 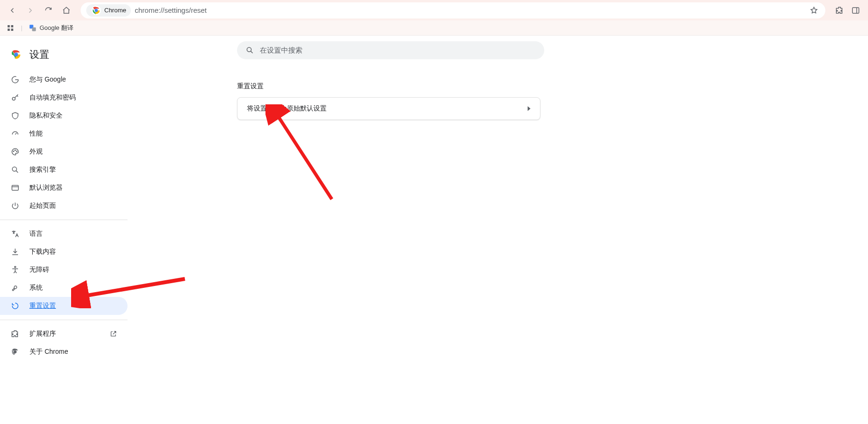 I want to click on shield-icon, so click(x=15, y=116).